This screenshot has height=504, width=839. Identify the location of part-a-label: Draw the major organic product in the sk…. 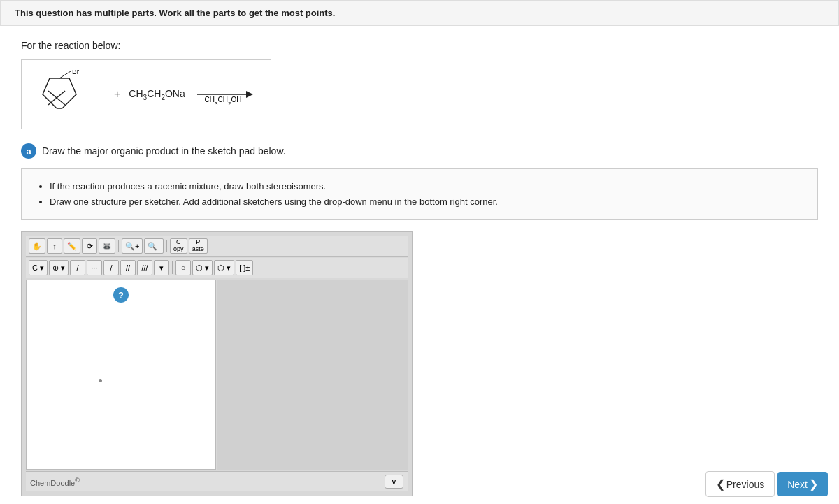
(164, 151).